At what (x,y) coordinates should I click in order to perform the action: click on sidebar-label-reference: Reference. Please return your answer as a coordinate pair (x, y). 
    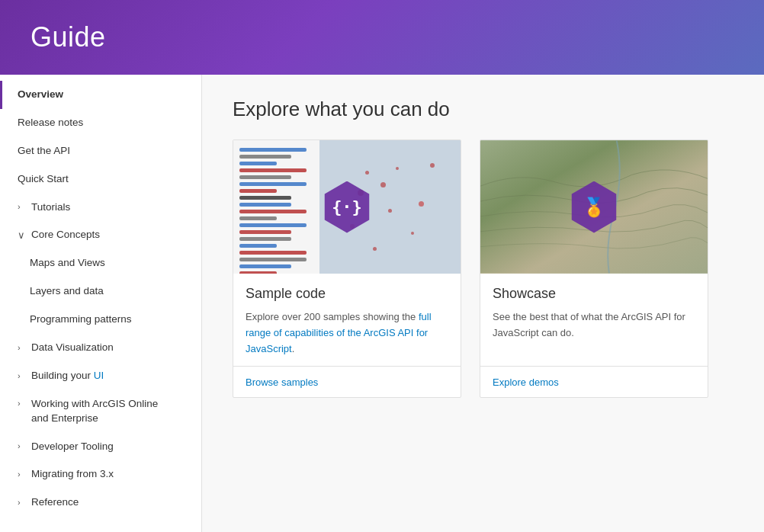
    Looking at the image, I should click on (55, 503).